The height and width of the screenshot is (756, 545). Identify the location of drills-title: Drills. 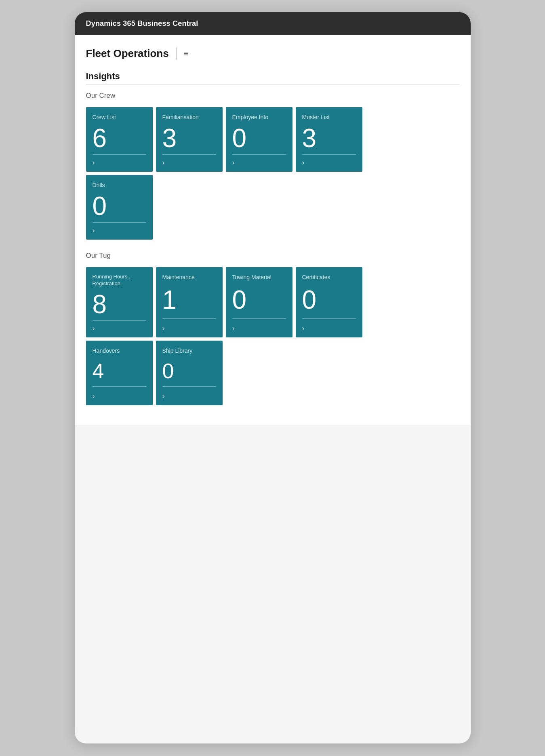
(120, 185).